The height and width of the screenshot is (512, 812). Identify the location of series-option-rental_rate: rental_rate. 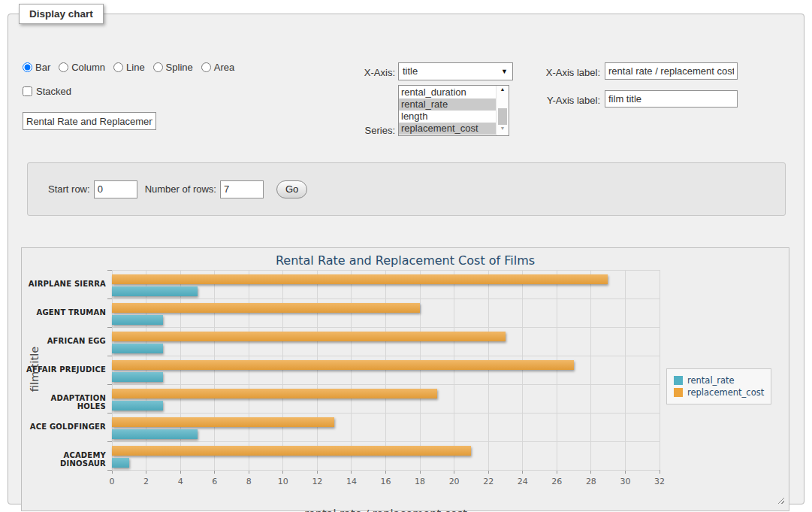
(448, 105).